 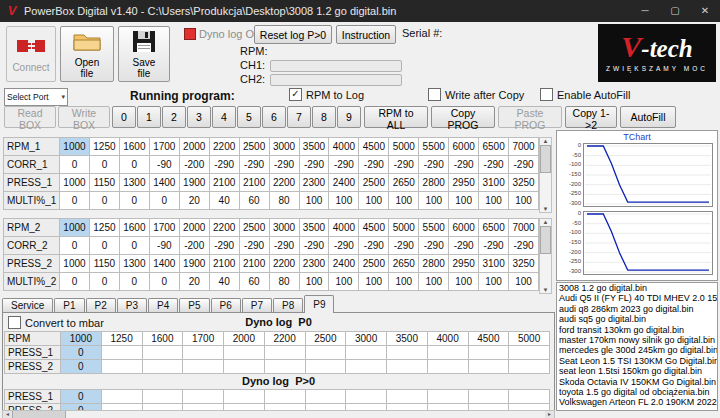 I want to click on digit-button-1: 1, so click(x=149, y=117).